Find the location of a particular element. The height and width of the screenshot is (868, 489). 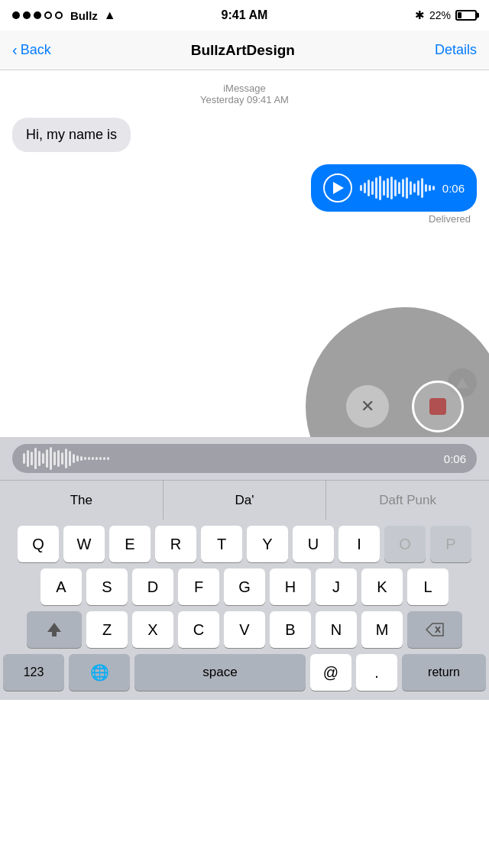

key-Y: Y is located at coordinates (267, 544).